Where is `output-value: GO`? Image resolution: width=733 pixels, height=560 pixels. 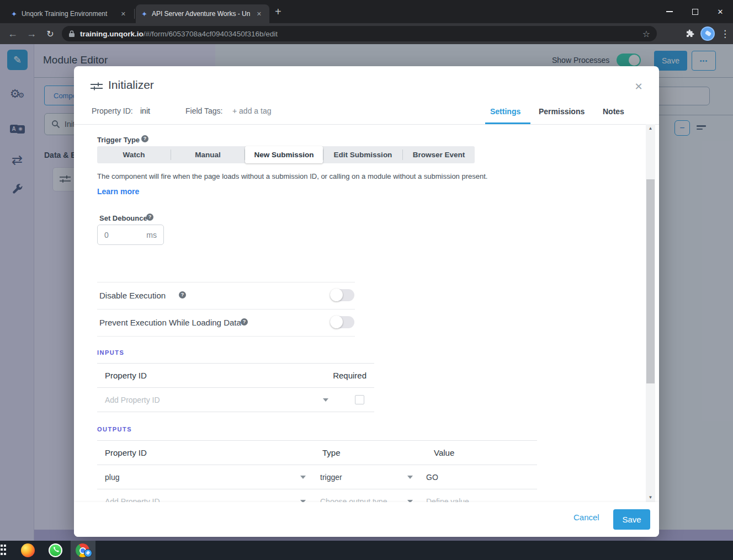
output-value: GO is located at coordinates (432, 477).